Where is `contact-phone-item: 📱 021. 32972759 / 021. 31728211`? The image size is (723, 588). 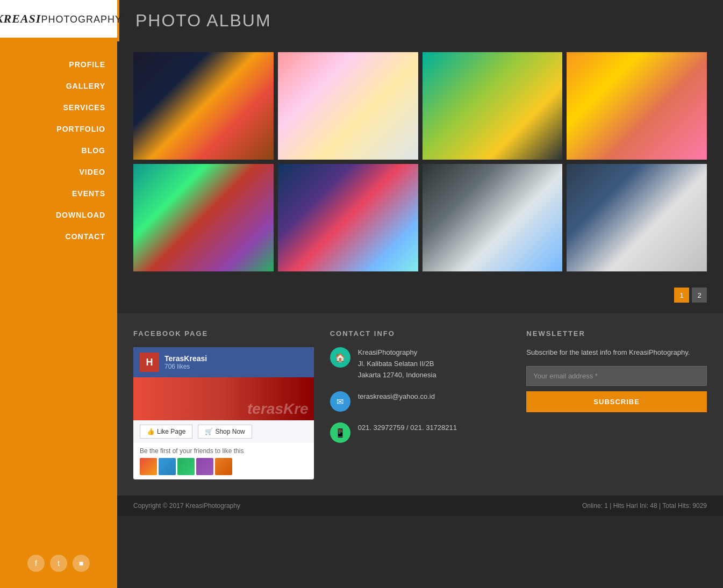
contact-phone-item: 📱 021. 32972759 / 021. 31728211 is located at coordinates (420, 433).